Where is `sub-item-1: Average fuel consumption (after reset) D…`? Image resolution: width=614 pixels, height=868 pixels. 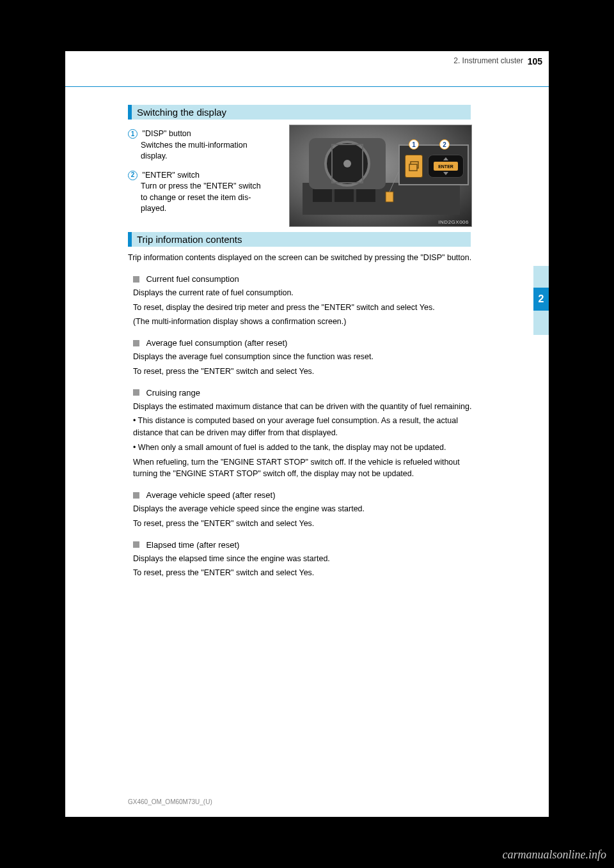
sub-item-1: Average fuel consumption (after reset) D… is located at coordinates (303, 357).